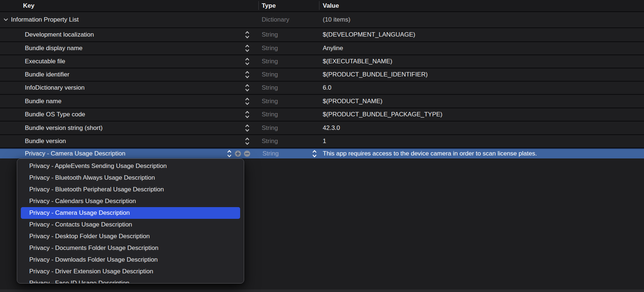  Describe the element at coordinates (337, 20) in the screenshot. I see `value-cell: (10 items)` at that location.